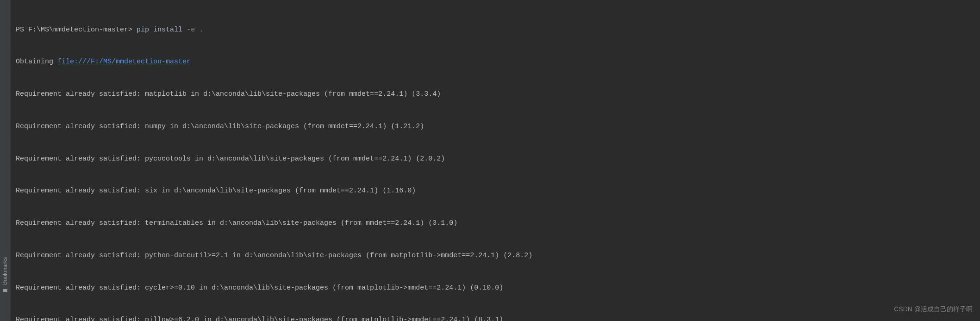 This screenshot has height=321, width=980. Describe the element at coordinates (495, 30) in the screenshot. I see `terminal-command-line: PS F:\MS\mmdetection-master> pip install…` at that location.